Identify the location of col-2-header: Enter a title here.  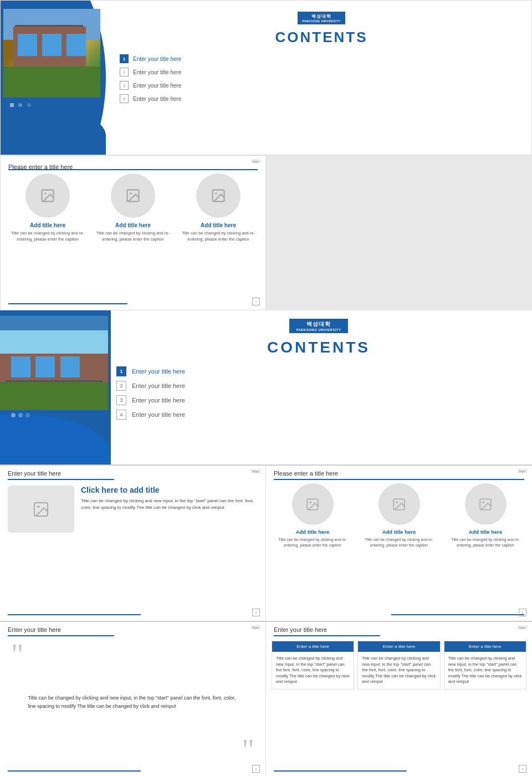
(399, 646).